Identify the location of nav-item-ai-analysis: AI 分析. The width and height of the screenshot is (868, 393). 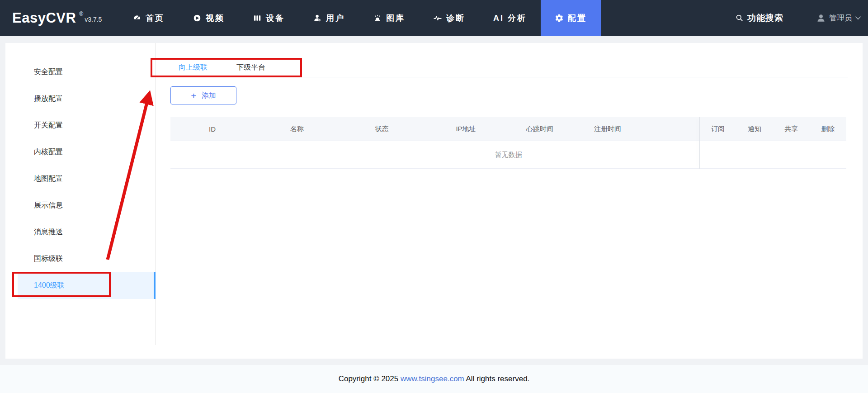
(510, 18).